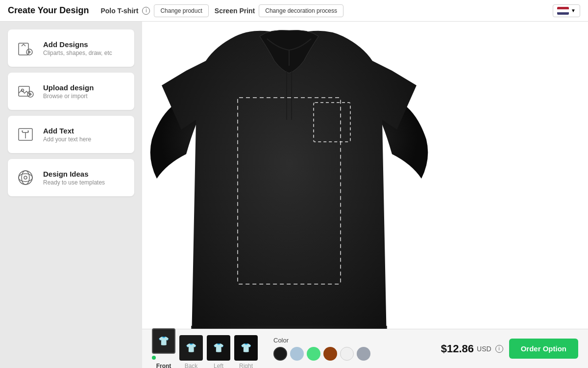 Image resolution: width=588 pixels, height=368 pixels. What do you see at coordinates (235, 11) in the screenshot?
I see `decoration-label: Screen Print` at bounding box center [235, 11].